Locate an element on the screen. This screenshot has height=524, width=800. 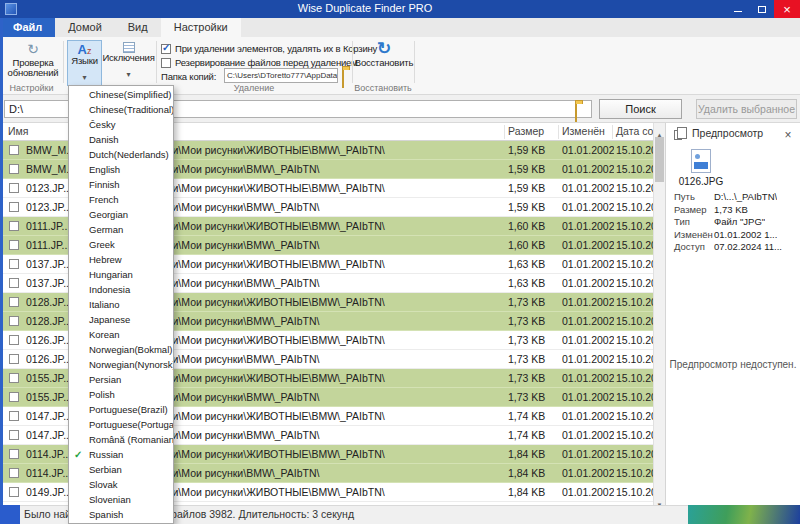
maximize-button is located at coordinates (762, 9).